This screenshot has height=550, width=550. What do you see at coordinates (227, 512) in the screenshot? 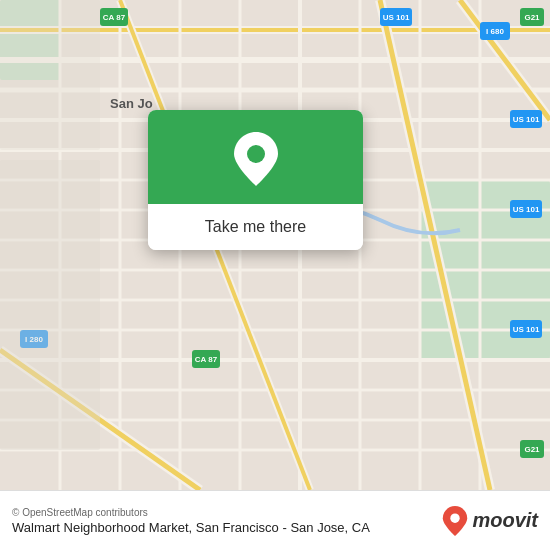
I see `osm-credit: © OpenStreetMap contributors` at bounding box center [227, 512].